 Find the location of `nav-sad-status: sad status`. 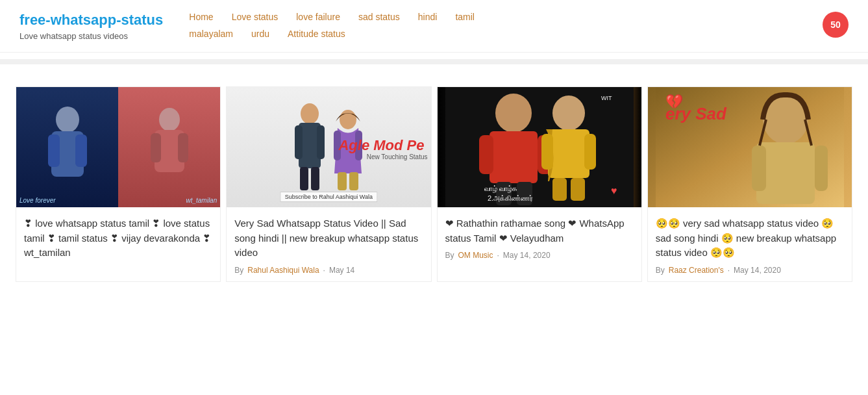

nav-sad-status: sad status is located at coordinates (379, 17).